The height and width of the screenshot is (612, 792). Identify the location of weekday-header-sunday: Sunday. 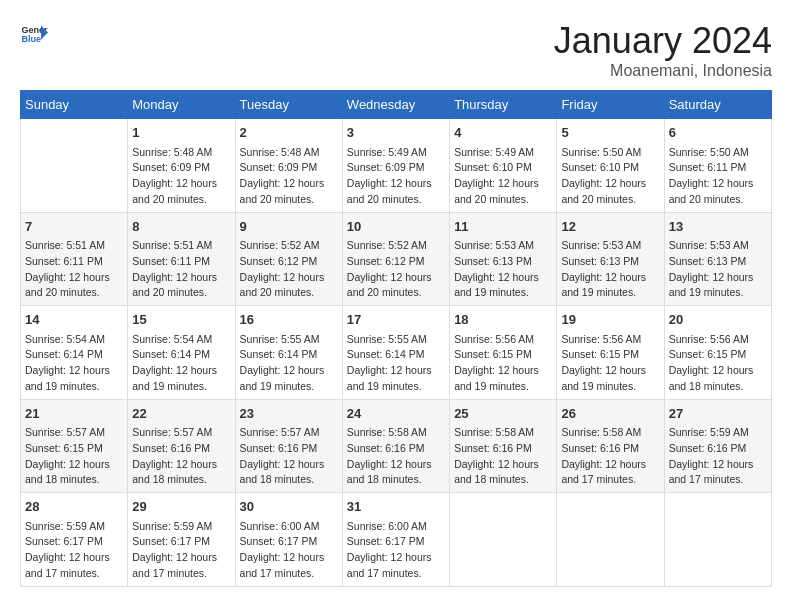
(74, 105).